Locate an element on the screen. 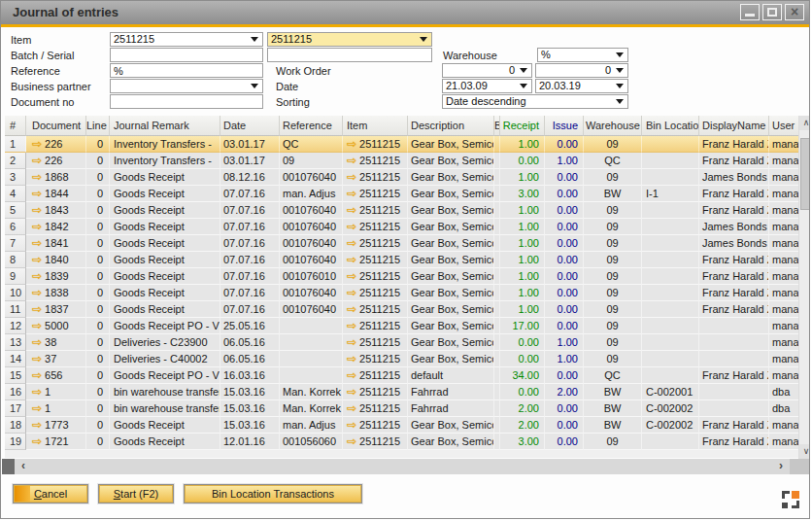 The image size is (812, 521). scroll-right-icon: › is located at coordinates (781, 467).